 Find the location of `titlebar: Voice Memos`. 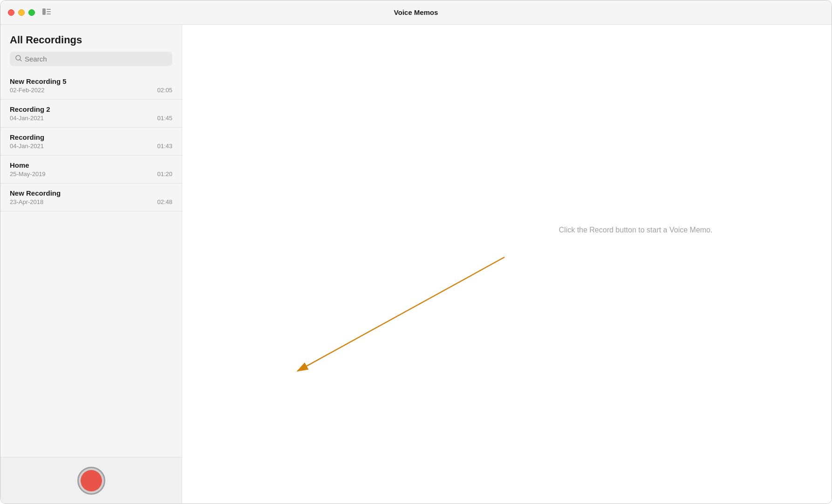

titlebar: Voice Memos is located at coordinates (416, 13).